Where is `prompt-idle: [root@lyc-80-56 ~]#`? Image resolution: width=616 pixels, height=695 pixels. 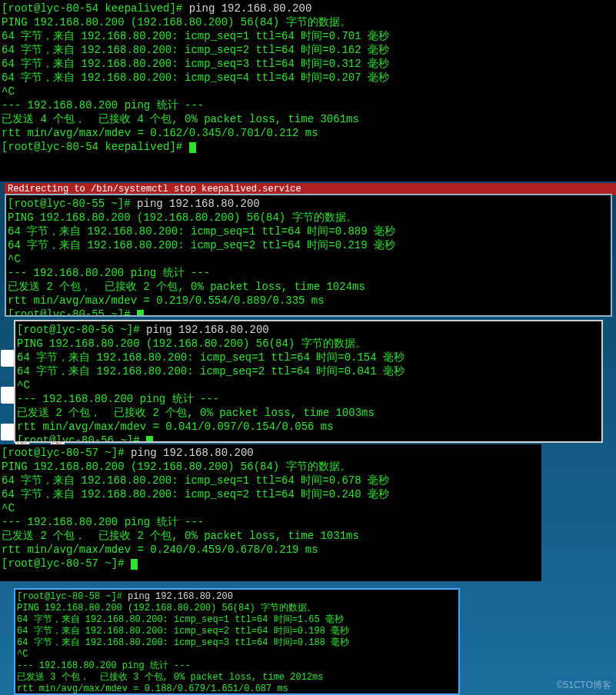
prompt-idle: [root@lyc-80-56 ~]# is located at coordinates (85, 438).